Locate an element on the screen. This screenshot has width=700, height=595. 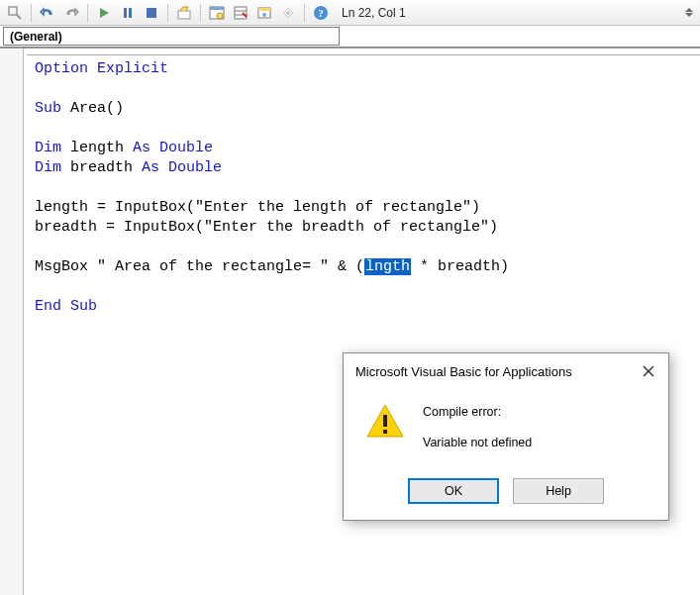
run-icon is located at coordinates (104, 13).